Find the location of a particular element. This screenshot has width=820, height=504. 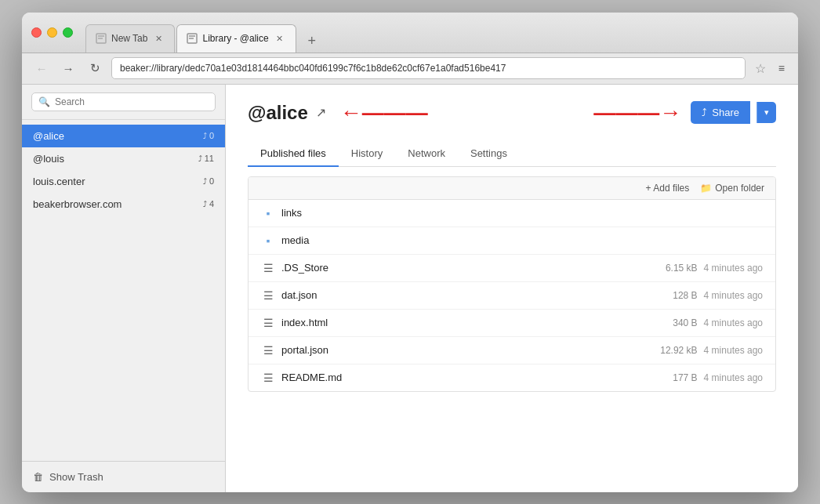

file-icon-5: ☰ is located at coordinates (268, 378).